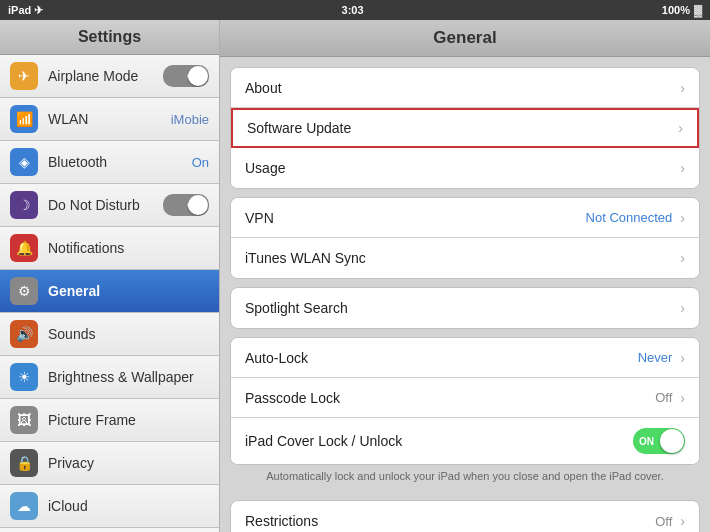 This screenshot has width=710, height=532. Describe the element at coordinates (664, 522) in the screenshot. I see `restrictions-value: Off` at that location.